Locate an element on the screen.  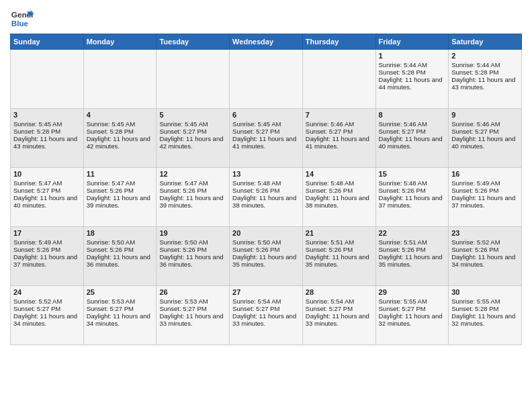
day-number: 12 is located at coordinates (193, 174).